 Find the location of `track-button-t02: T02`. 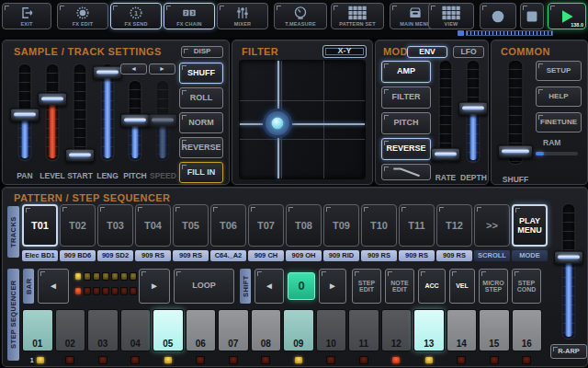

track-button-t02: T02 is located at coordinates (77, 225).